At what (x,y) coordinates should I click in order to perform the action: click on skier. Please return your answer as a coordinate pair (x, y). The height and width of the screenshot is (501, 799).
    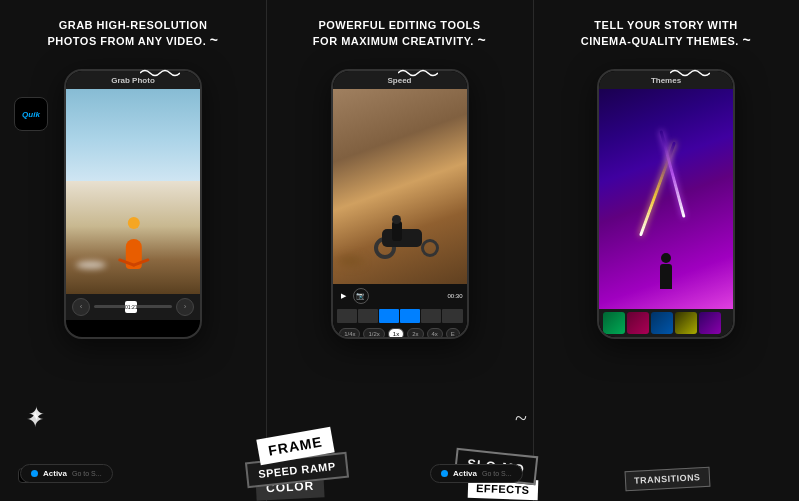
    Looking at the image, I should click on (134, 238).